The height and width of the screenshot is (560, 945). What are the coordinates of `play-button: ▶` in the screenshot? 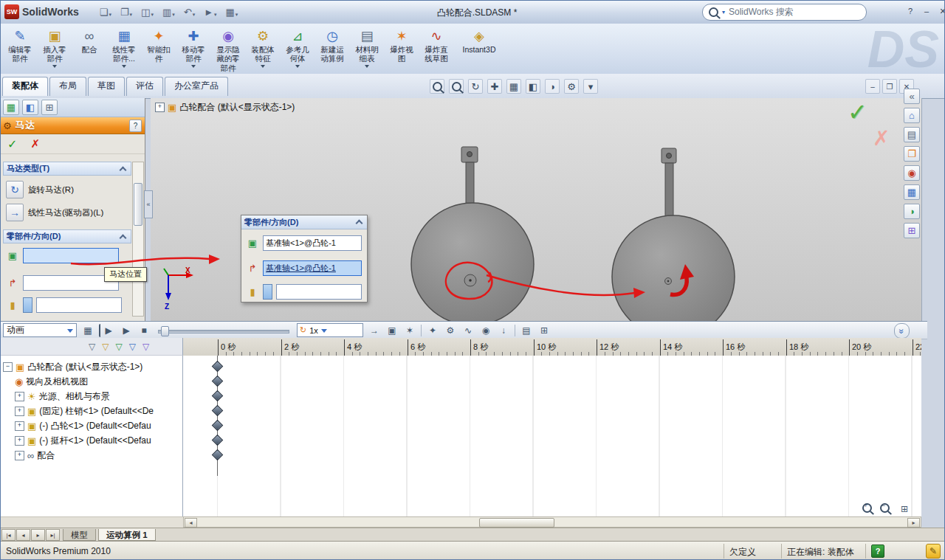 It's located at (126, 331).